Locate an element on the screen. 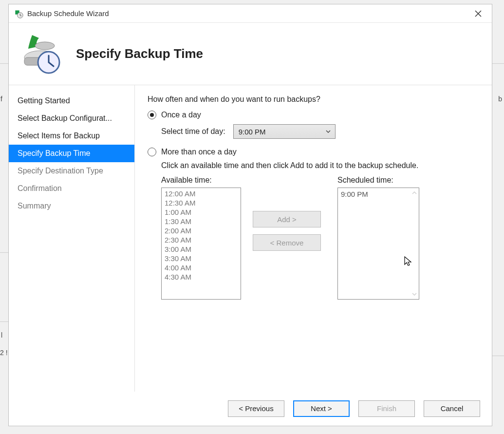  backup-schedule-icon is located at coordinates (19, 14).